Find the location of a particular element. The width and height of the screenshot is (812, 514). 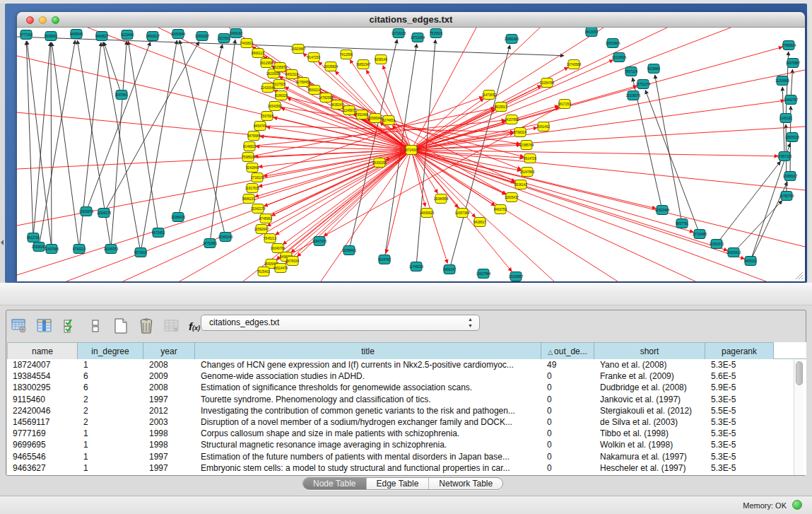

table-vertical-scrollbar is located at coordinates (799, 417).